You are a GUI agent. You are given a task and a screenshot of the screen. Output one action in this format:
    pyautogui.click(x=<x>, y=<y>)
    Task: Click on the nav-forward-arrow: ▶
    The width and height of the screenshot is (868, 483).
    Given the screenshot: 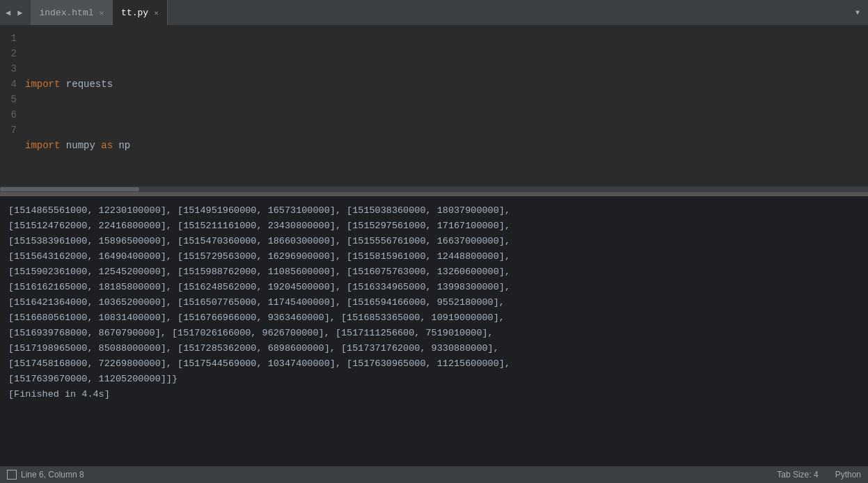 What is the action you would take?
    pyautogui.click(x=19, y=13)
    